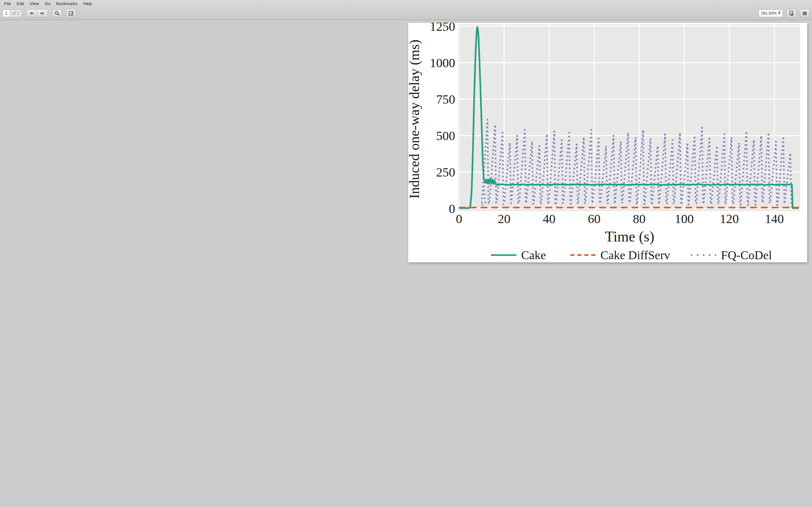  I want to click on x-tick-label: 80, so click(639, 219).